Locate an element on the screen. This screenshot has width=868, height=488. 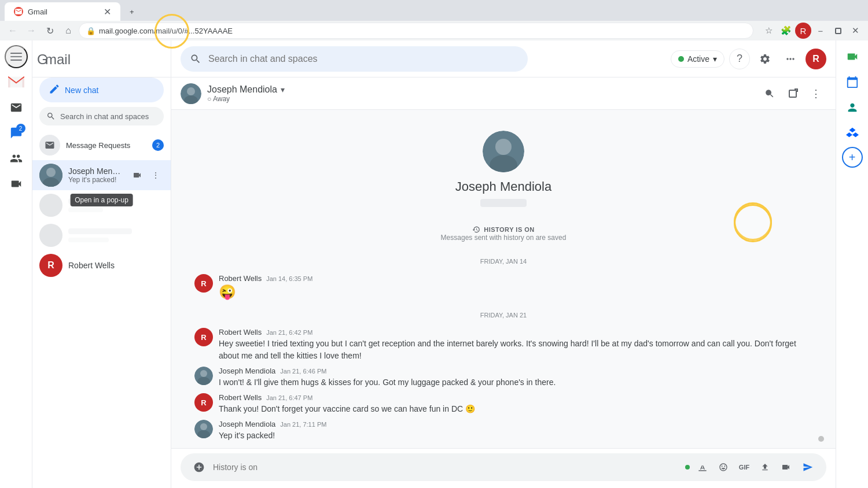
apps-button is located at coordinates (790, 59).